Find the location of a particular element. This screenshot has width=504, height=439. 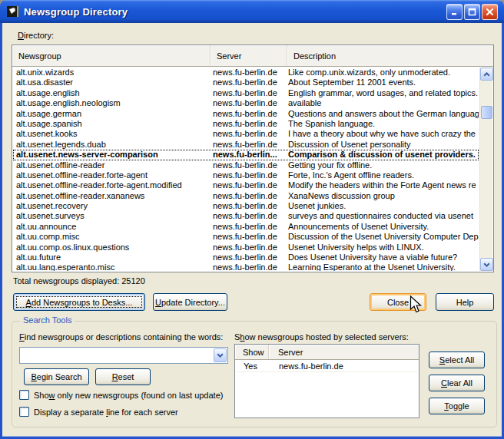

clear-all-button: Clear All is located at coordinates (456, 383).